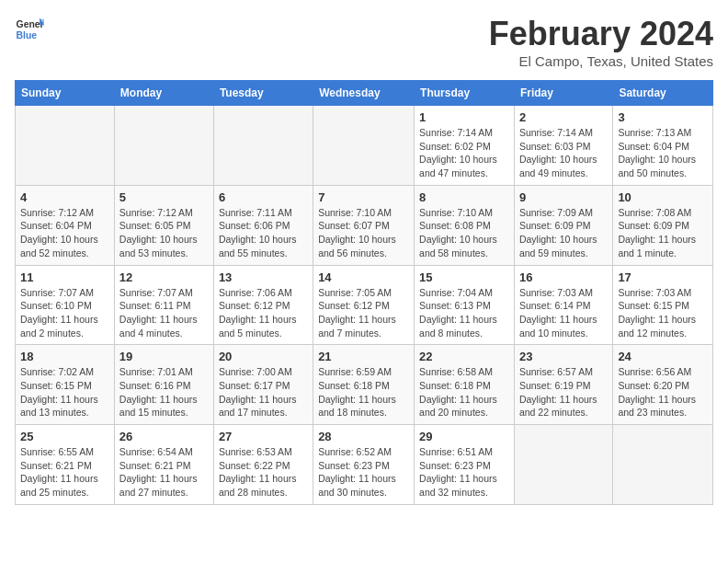 The height and width of the screenshot is (563, 728). What do you see at coordinates (663, 118) in the screenshot?
I see `day-number: 3` at bounding box center [663, 118].